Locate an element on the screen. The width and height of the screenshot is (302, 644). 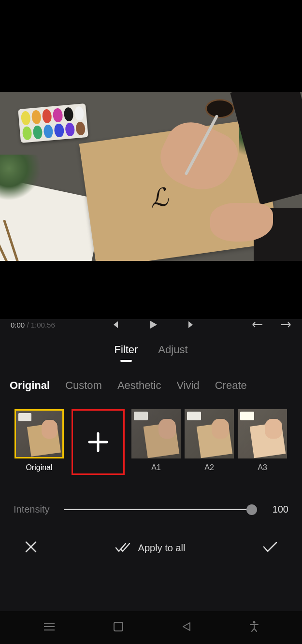
filter-original-thumb is located at coordinates (39, 434).